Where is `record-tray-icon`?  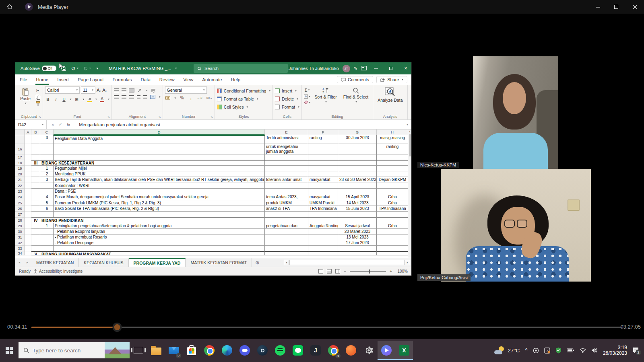
record-tray-icon is located at coordinates (536, 351).